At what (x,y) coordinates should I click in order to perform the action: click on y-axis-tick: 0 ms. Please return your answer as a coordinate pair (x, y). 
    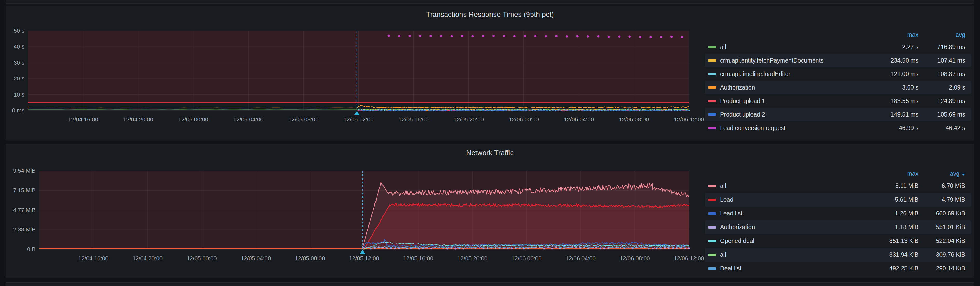
    Looking at the image, I should click on (15, 111).